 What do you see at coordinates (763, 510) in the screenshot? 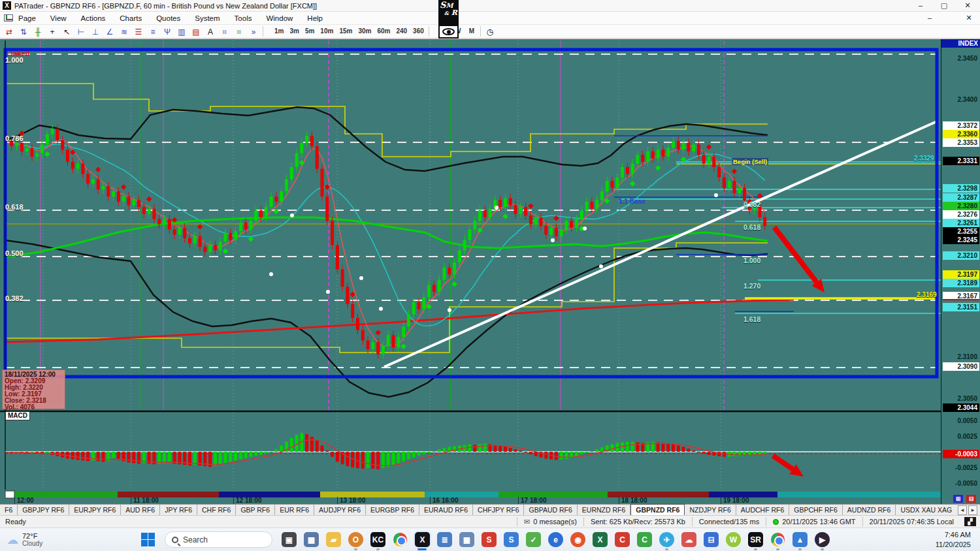
I see `tab-audchf-rf6: AUDCHF RF6` at bounding box center [763, 510].